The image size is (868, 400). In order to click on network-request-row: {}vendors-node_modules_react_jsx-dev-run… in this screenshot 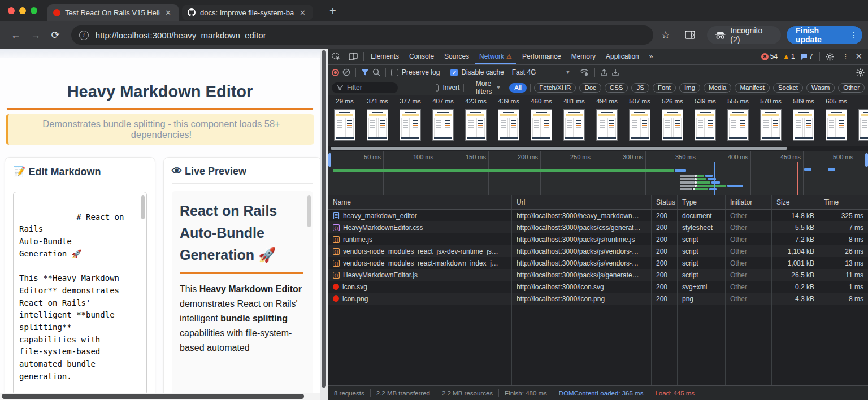, I will do `click(598, 251)`.